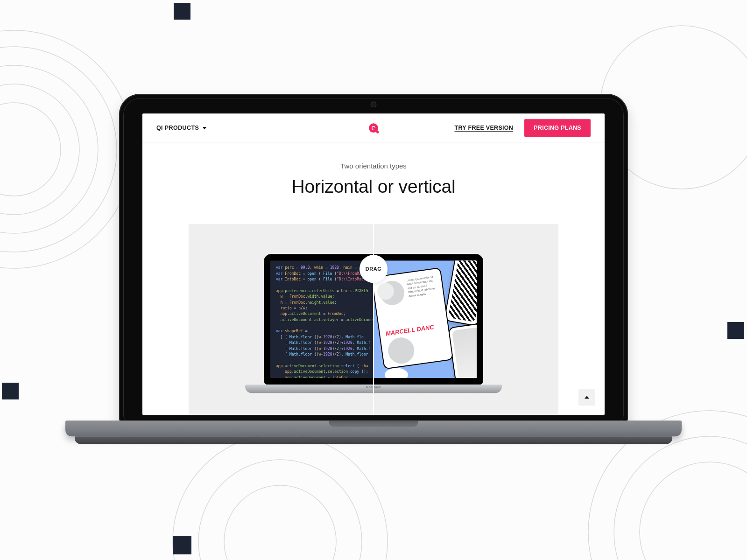 This screenshot has width=747, height=560. What do you see at coordinates (386, 291) in the screenshot?
I see `cursor-icon` at bounding box center [386, 291].